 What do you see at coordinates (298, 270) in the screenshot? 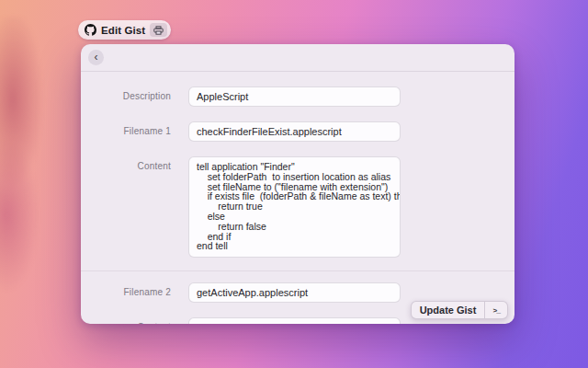
I see `section-divider` at bounding box center [298, 270].